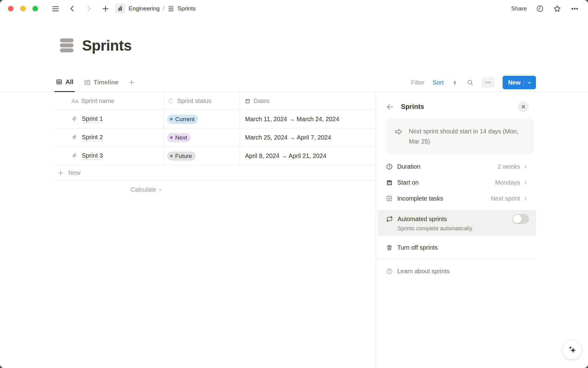 The height and width of the screenshot is (368, 588). I want to click on share-button: Share, so click(519, 9).